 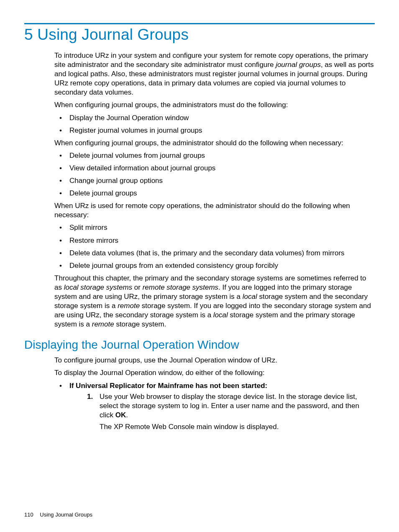 I want to click on list-item: If Universal Replicator for Mainframe ha…, so click(x=215, y=406).